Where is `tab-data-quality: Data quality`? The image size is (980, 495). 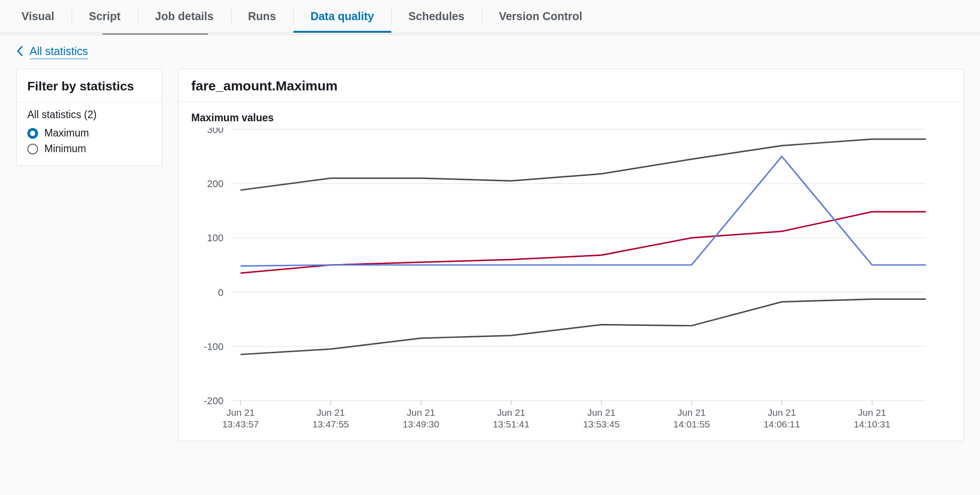 tab-data-quality: Data quality is located at coordinates (342, 16).